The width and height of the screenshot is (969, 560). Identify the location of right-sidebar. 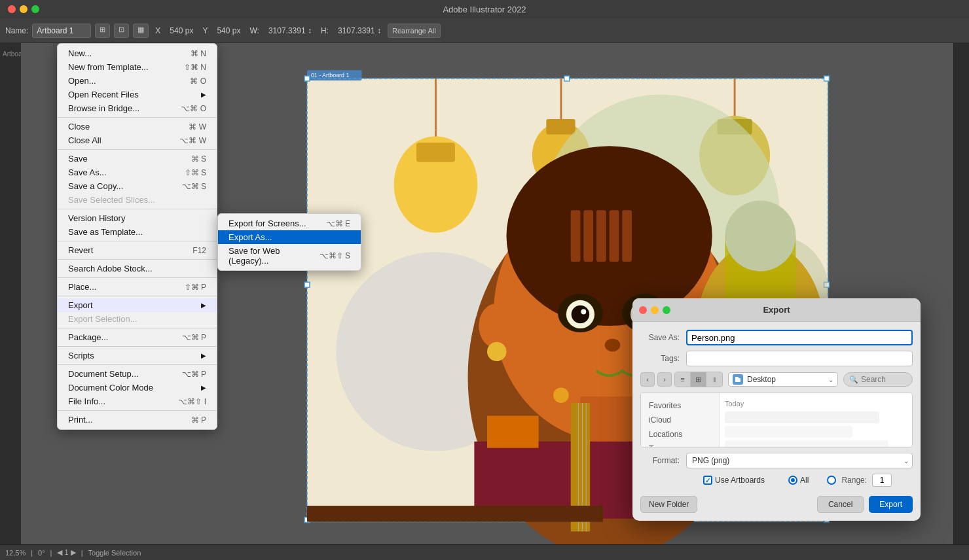
(961, 294).